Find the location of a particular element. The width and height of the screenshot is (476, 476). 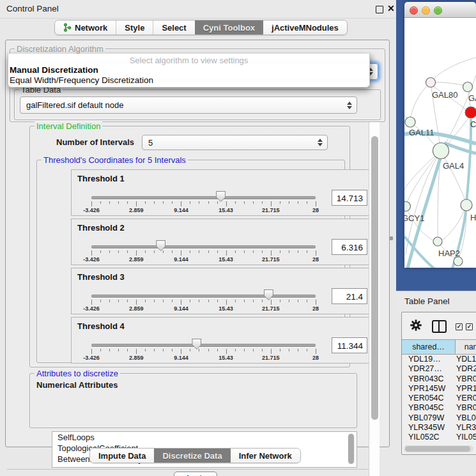

tab-jactivemnodules: jActiveMNodules is located at coordinates (305, 27).